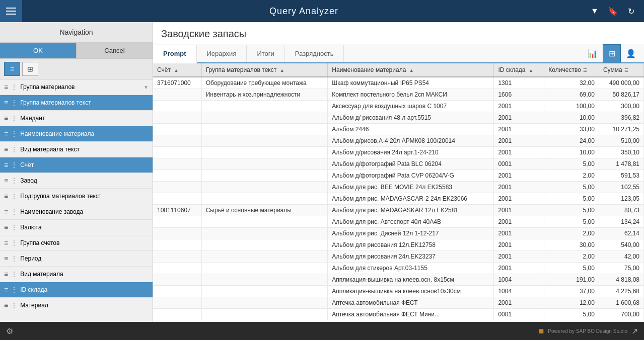 This screenshot has width=644, height=340. What do you see at coordinates (85, 305) in the screenshot?
I see `nav-item-label: Материал` at bounding box center [85, 305].